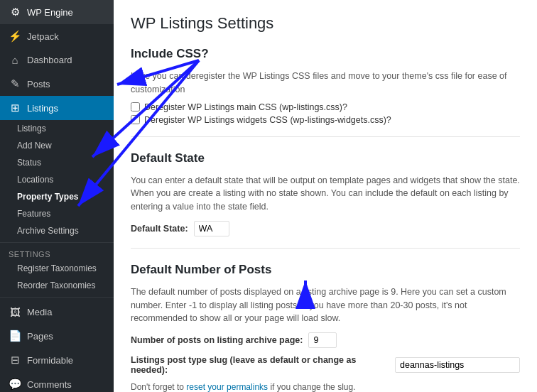  Describe the element at coordinates (325, 271) in the screenshot. I see `default-posts-title: Default Number of Posts` at that location.